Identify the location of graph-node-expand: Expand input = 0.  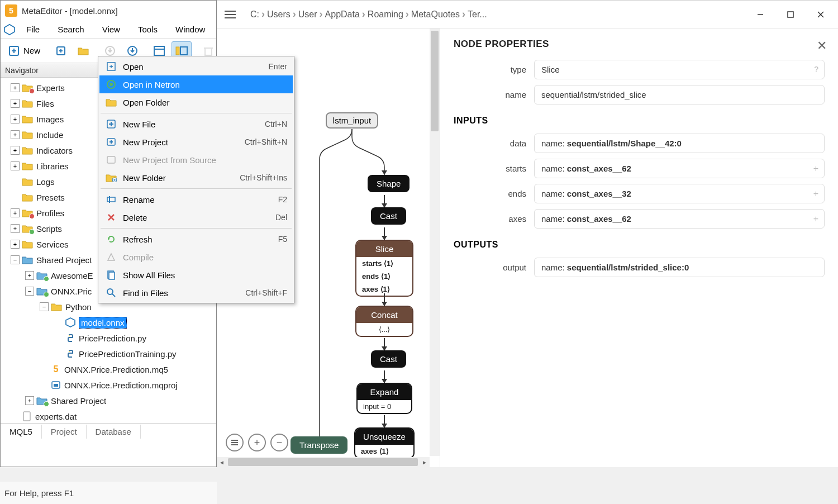
(384, 398).